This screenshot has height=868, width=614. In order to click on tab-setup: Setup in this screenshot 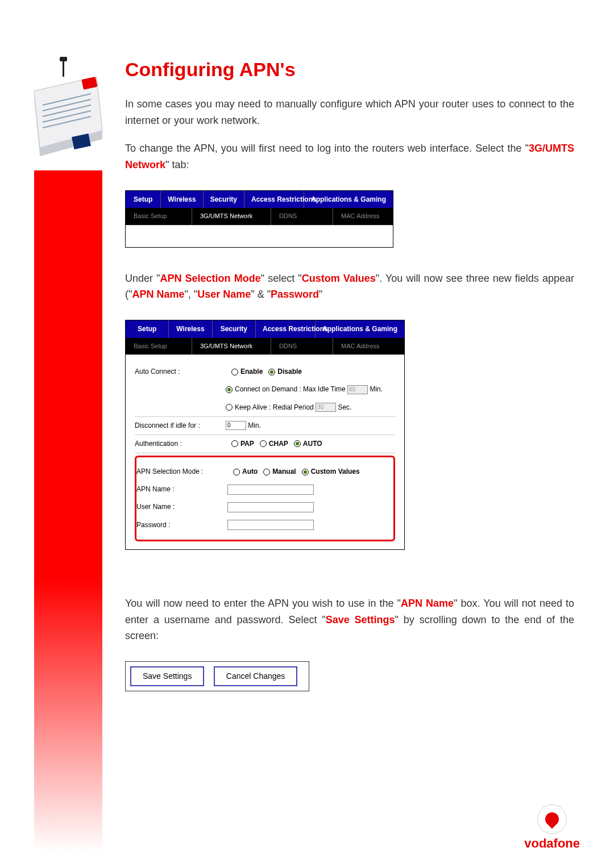, I will do `click(143, 199)`.